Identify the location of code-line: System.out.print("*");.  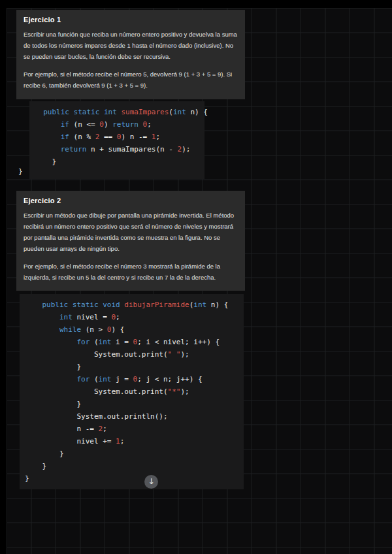
(132, 392).